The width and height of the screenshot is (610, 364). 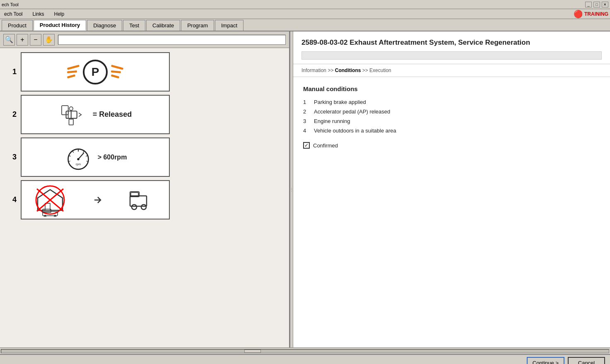 What do you see at coordinates (306, 112) in the screenshot?
I see `condition-2-num: 2` at bounding box center [306, 112].